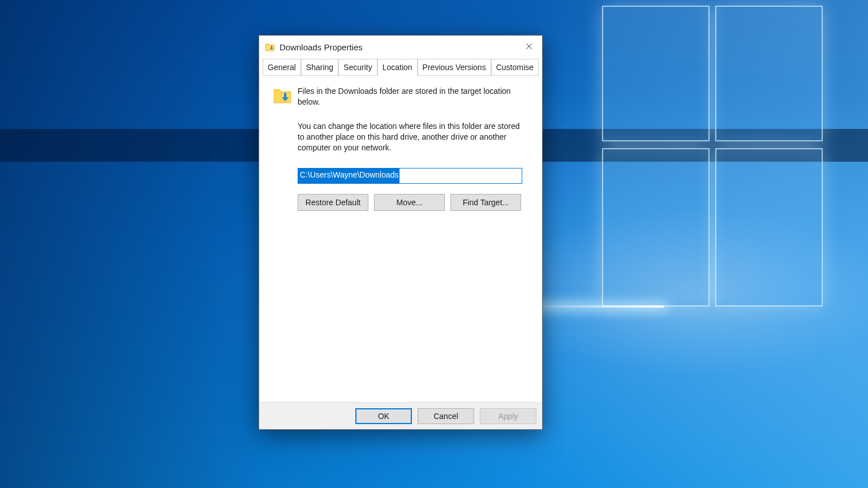 The height and width of the screenshot is (488, 868). I want to click on apply-button: Apply, so click(508, 416).